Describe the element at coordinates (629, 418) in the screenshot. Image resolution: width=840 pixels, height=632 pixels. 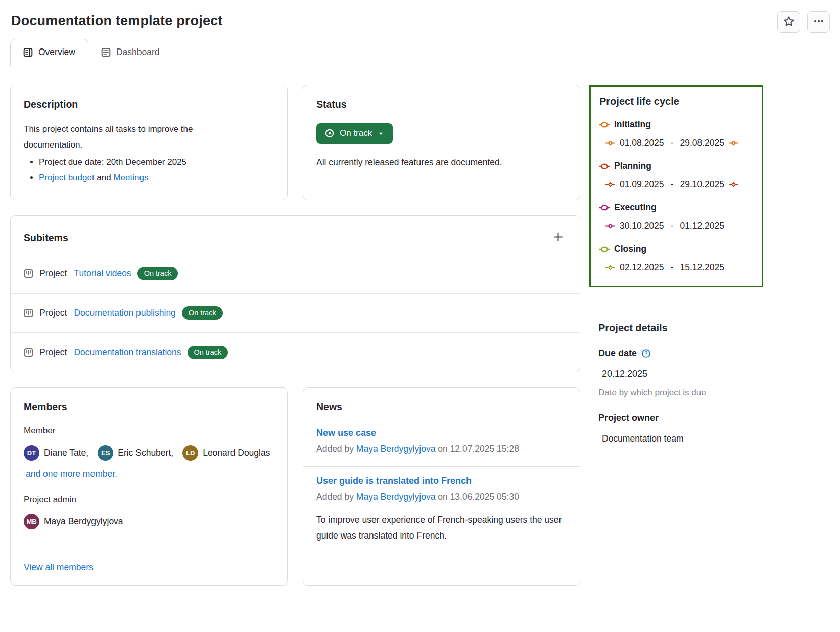
I see `project-owner-label: Project owner` at that location.